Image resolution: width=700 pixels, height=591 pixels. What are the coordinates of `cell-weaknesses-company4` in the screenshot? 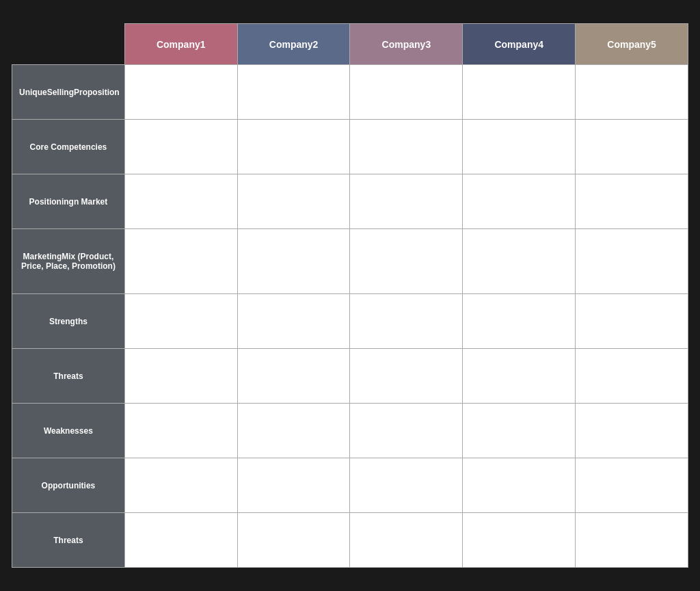 It's located at (520, 431).